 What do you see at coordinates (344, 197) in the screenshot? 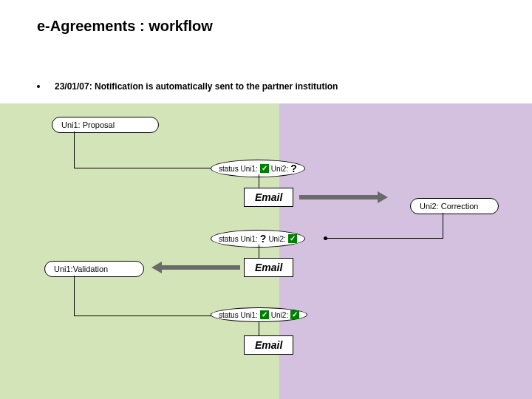
I see `arrow-email1-right` at bounding box center [344, 197].